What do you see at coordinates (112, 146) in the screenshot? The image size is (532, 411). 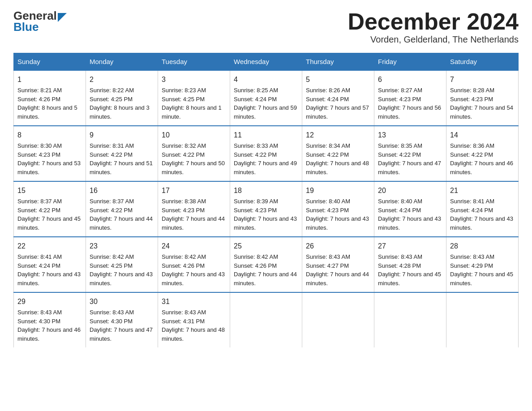 I see `sunrise-text: Sunrise: 8:31 AM` at bounding box center [112, 146].